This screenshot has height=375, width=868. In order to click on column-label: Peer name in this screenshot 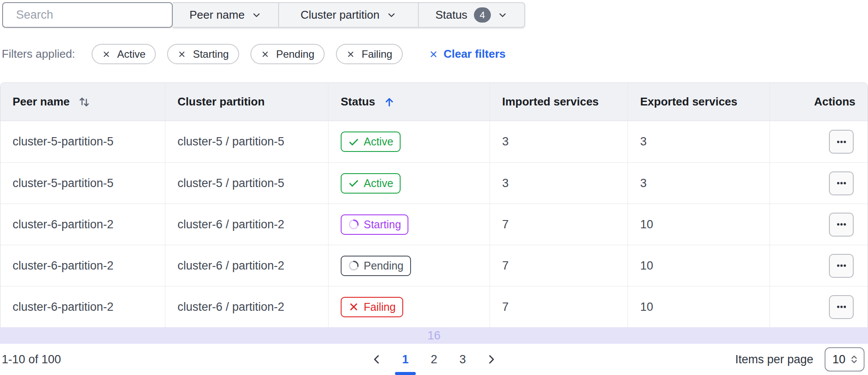, I will do `click(41, 102)`.